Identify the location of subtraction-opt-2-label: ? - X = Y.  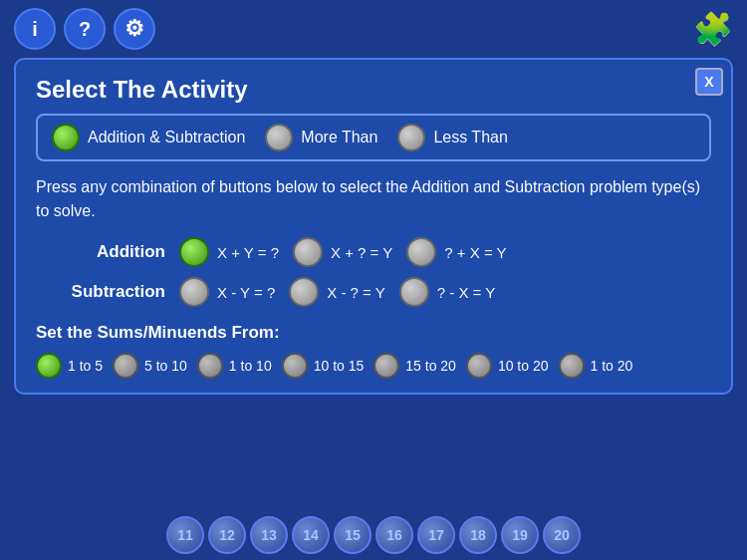
(466, 293).